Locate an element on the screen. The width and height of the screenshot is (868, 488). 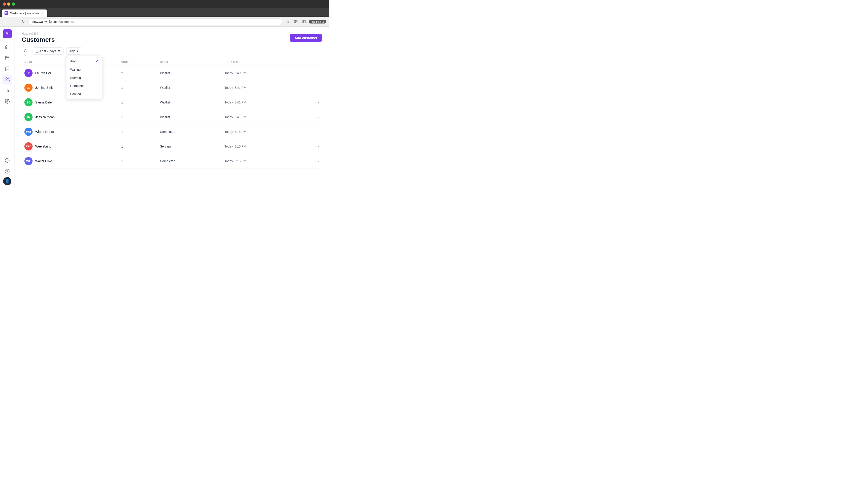
sidebar: M is located at coordinates (7, 107).